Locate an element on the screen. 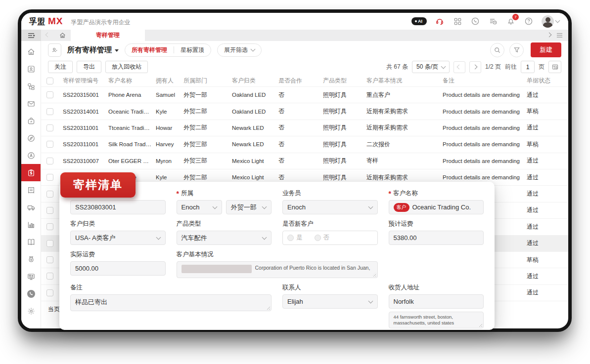 The height and width of the screenshot is (364, 590). sidebar-item-home is located at coordinates (31, 51).